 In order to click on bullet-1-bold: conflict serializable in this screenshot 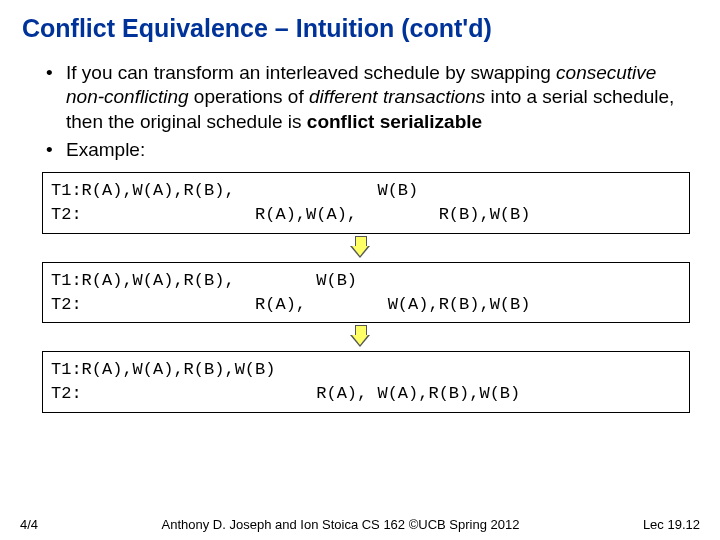, I will do `click(394, 122)`.